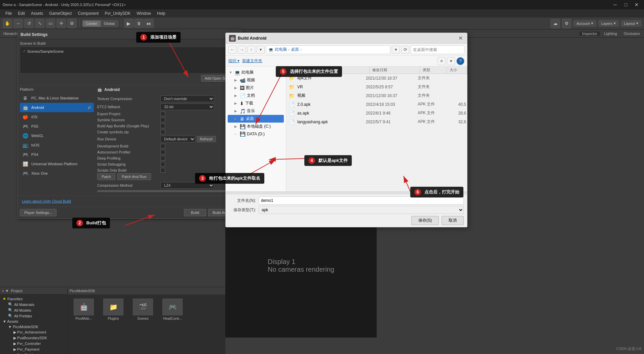 The image size is (644, 354). What do you see at coordinates (57, 164) in the screenshot?
I see `platform-uwp: 🪟 Universal Windows Platform` at bounding box center [57, 164].